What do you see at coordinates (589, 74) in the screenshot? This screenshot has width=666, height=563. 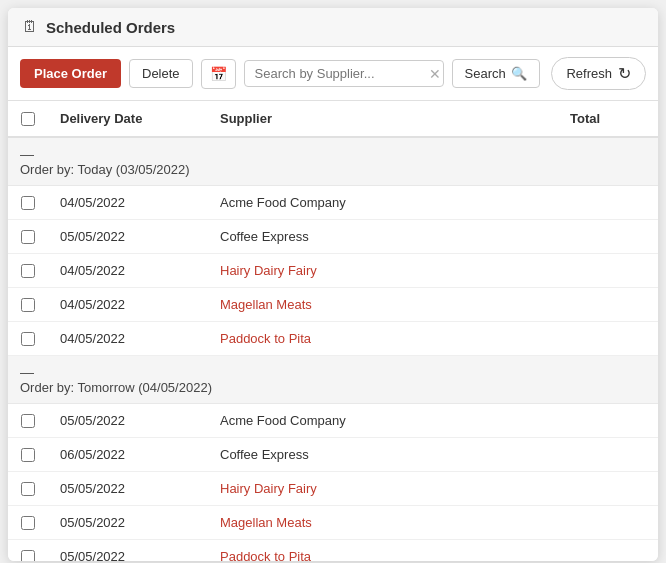 I see `refresh-button-label: Refresh` at bounding box center [589, 74].